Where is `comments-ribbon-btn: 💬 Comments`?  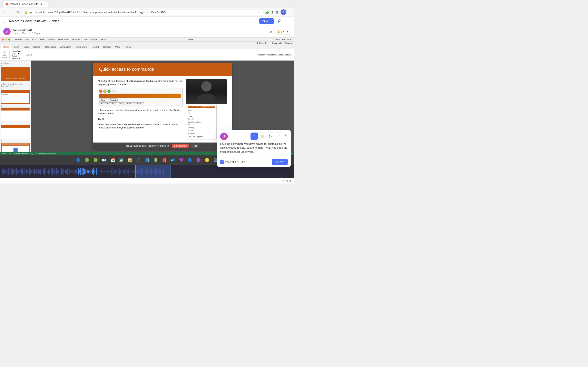 comments-ribbon-btn: 💬 Comments is located at coordinates (276, 43).